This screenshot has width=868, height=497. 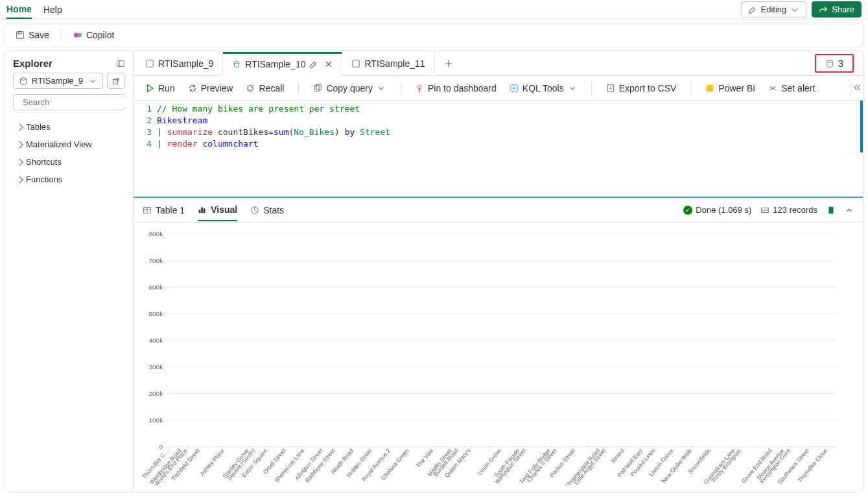 I want to click on explorer-title: Explorer, so click(x=32, y=64).